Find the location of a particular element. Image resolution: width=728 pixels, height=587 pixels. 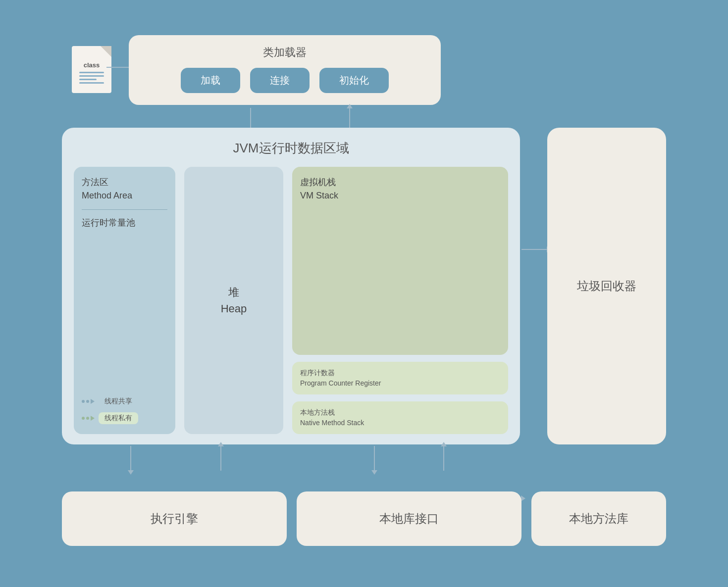

classloader-link-btn: 连接 is located at coordinates (280, 80).